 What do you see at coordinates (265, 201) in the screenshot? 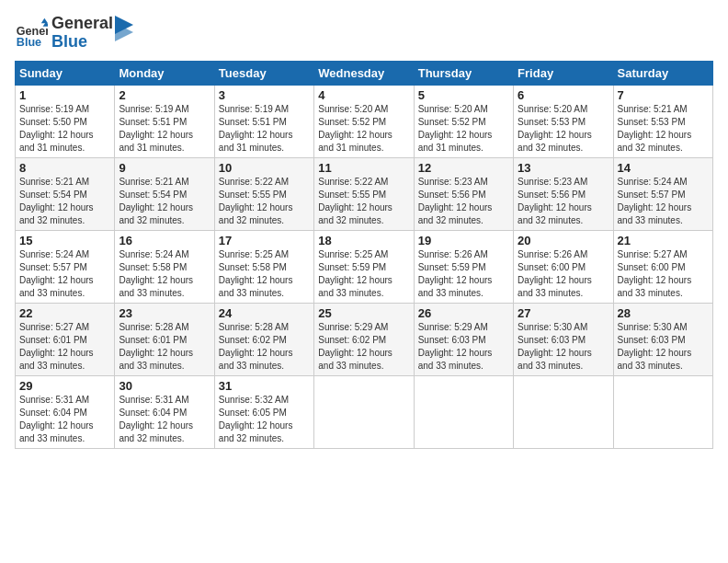
I see `day-info: Sunrise: 5:22 AMSunset: 5:55 PMDaylight:…` at bounding box center [265, 201].